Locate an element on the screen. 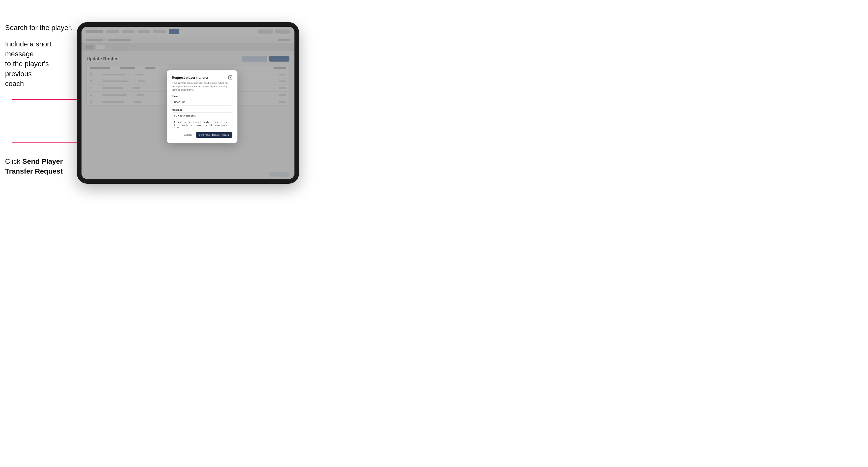 This screenshot has height=467, width=868. annotation-search: Search for the player. is located at coordinates (38, 28).